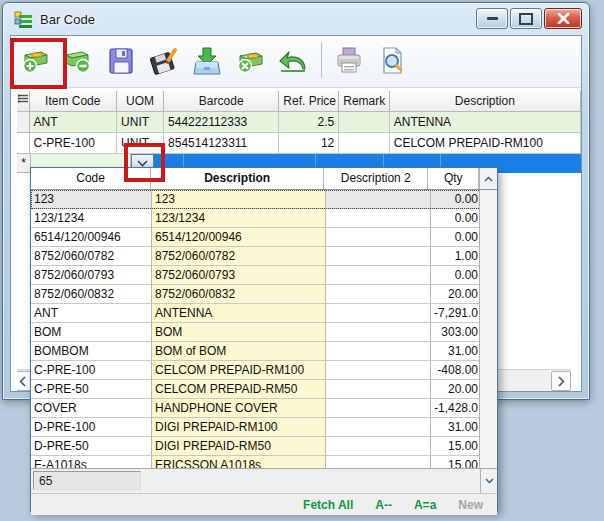  What do you see at coordinates (384, 505) in the screenshot?
I see `action-link-a-: A--` at bounding box center [384, 505].